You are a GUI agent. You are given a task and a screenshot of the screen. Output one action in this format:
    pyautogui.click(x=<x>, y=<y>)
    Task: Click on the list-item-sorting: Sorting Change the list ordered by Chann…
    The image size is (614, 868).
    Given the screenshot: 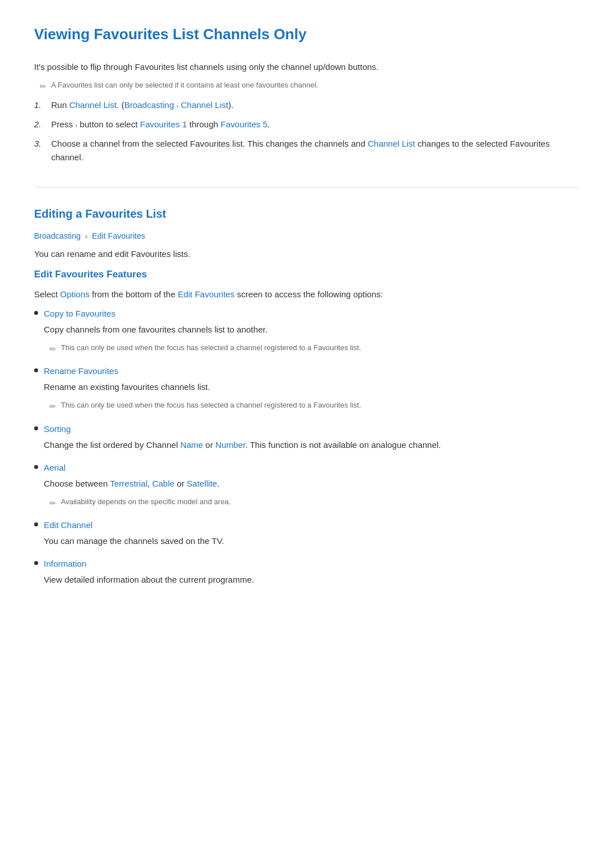 What is the action you would take?
    pyautogui.click(x=307, y=437)
    